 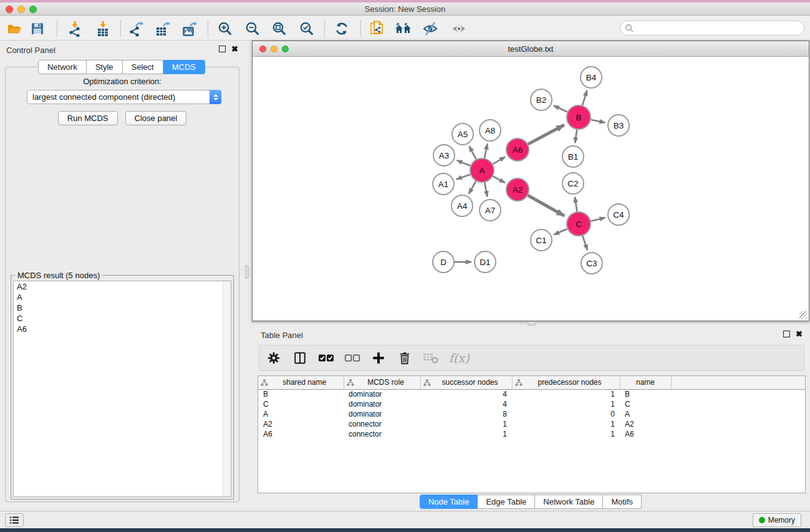 I want to click on hide-selected-icon, so click(x=430, y=29).